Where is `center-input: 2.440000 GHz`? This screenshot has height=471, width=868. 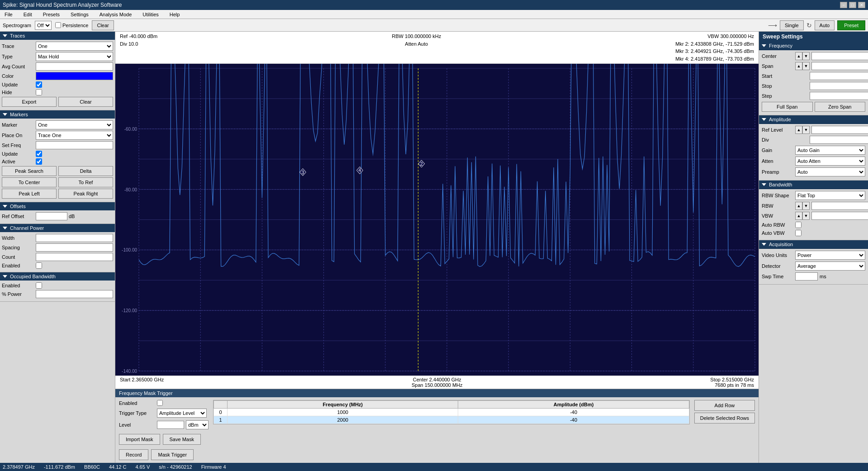 center-input: 2.440000 GHz is located at coordinates (840, 56).